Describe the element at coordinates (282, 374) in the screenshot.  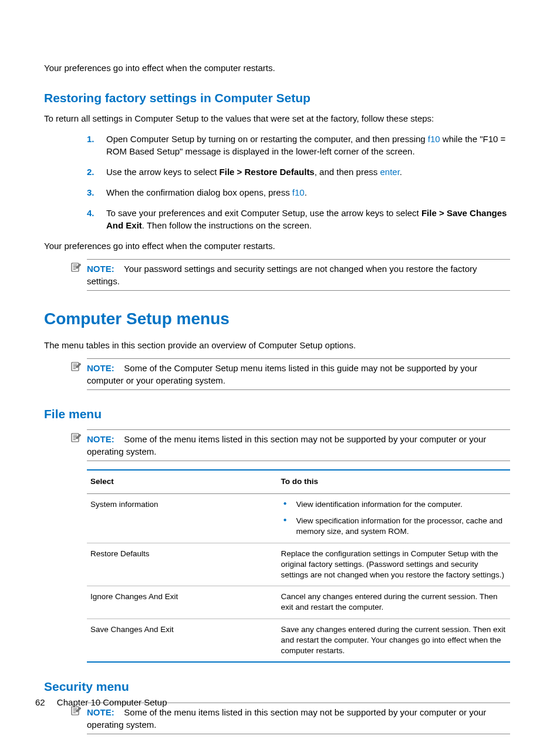
I see `note-text: Some of the Computer Setup menu items li…` at that location.